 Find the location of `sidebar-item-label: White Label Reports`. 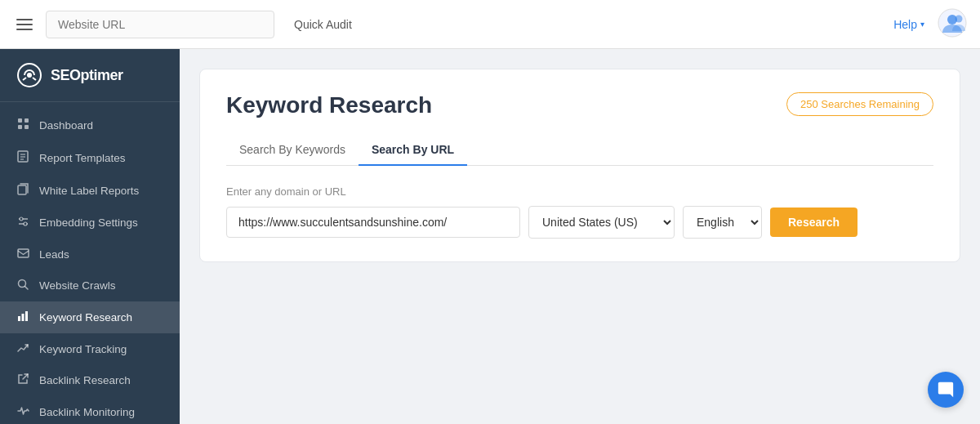

sidebar-item-label: White Label Reports is located at coordinates (89, 191).